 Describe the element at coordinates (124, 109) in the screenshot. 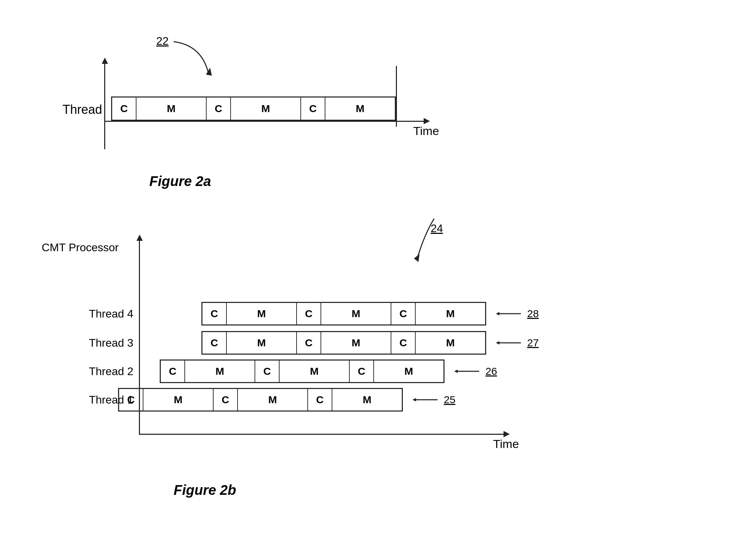

I see `seg-c1: C` at that location.